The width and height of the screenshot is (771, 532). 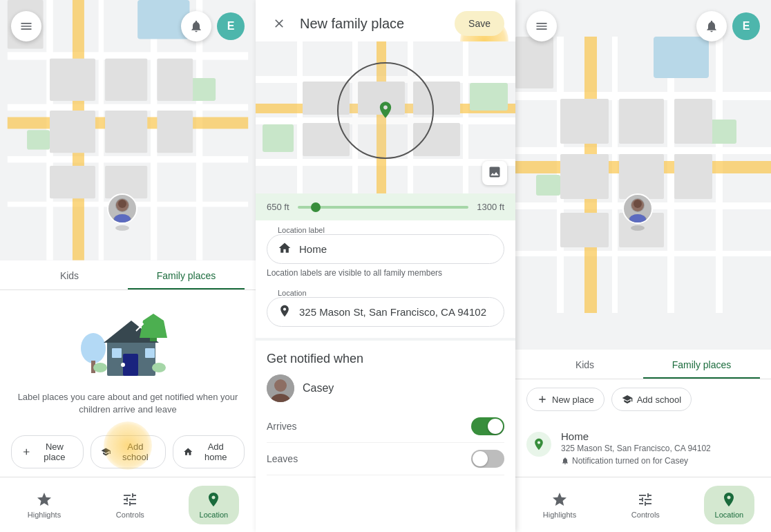 What do you see at coordinates (196, 26) in the screenshot?
I see `notification-button-left` at bounding box center [196, 26].